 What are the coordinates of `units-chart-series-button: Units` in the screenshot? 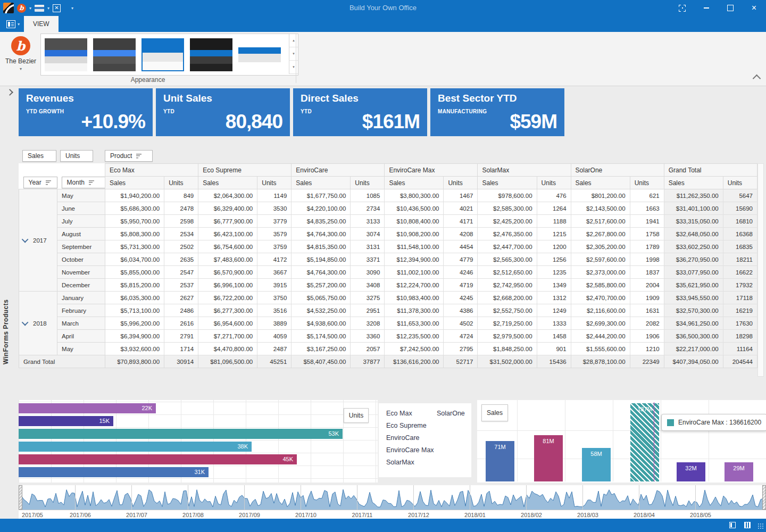 It's located at (356, 415).